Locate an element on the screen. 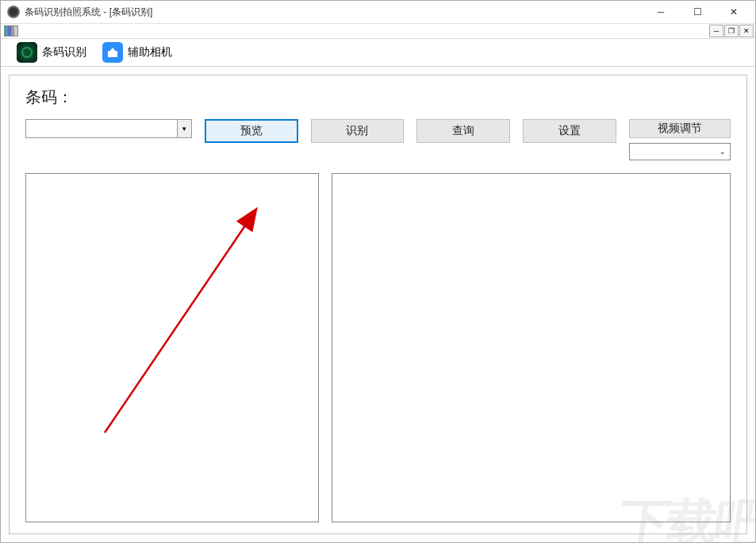 The width and height of the screenshot is (756, 543). video-select: ⌄ is located at coordinates (680, 152).